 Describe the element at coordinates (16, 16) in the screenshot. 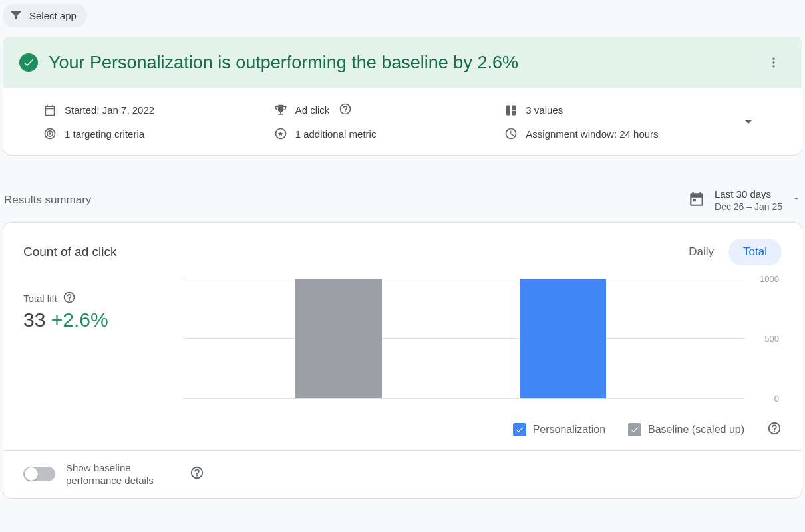

I see `filter-icon` at that location.